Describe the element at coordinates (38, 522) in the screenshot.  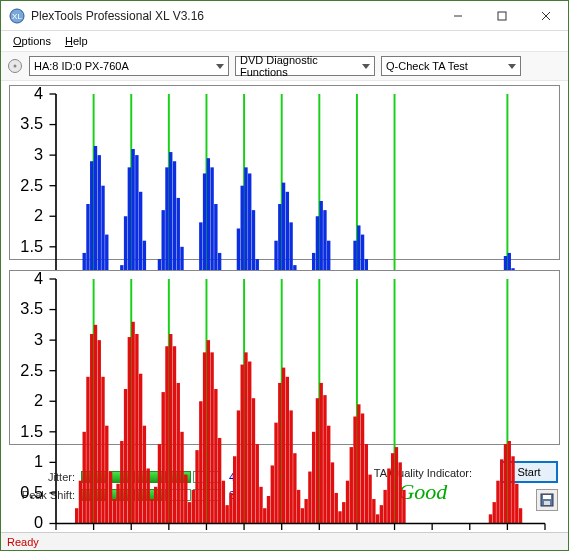
I see `svg-text: 0` at that location.